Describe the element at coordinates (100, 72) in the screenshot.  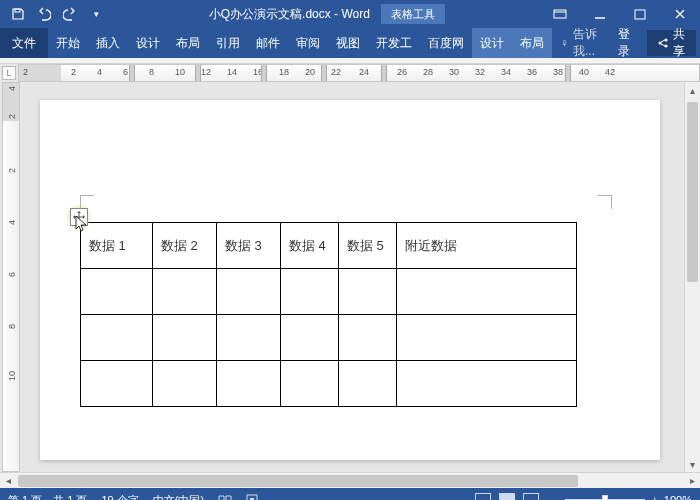
I see `ruler-tick: 4` at that location.